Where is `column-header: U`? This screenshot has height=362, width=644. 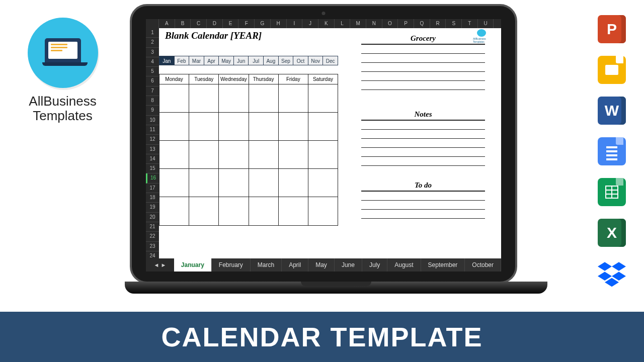
column-header: U is located at coordinates (486, 24).